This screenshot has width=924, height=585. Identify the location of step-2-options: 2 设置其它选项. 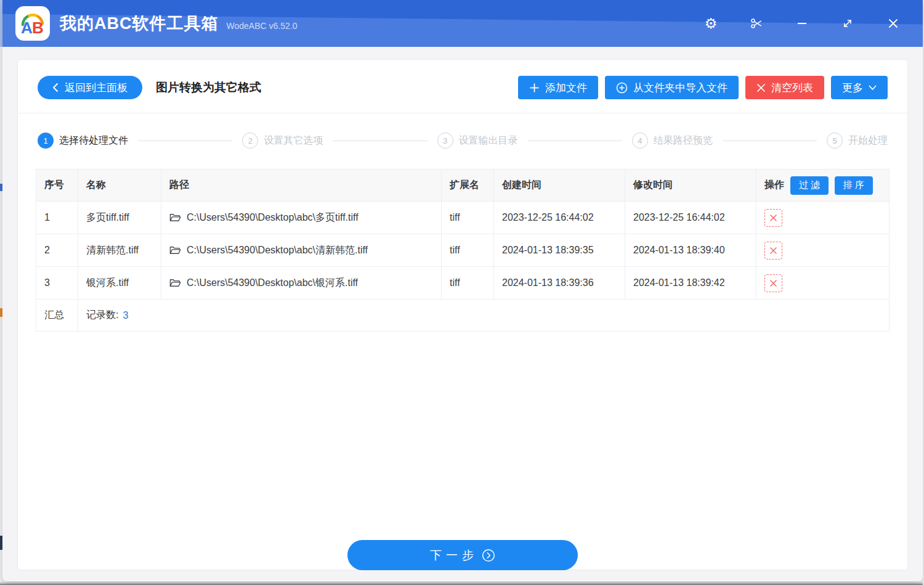
(282, 141).